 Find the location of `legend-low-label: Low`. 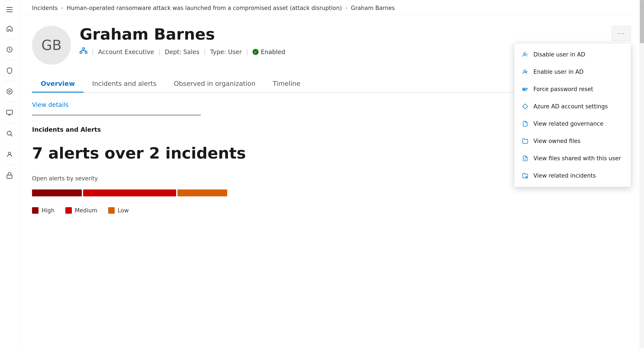

legend-low-label: Low is located at coordinates (123, 210).